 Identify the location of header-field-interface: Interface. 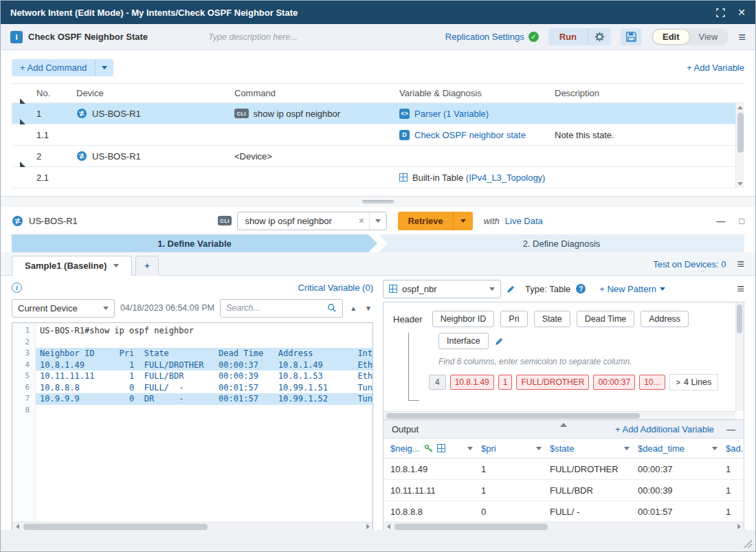
(463, 341).